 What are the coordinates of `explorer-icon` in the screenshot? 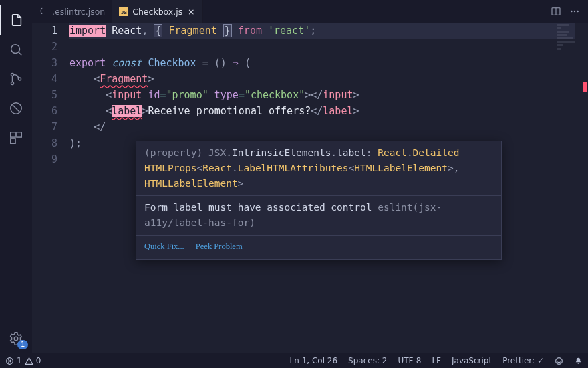 It's located at (16, 20).